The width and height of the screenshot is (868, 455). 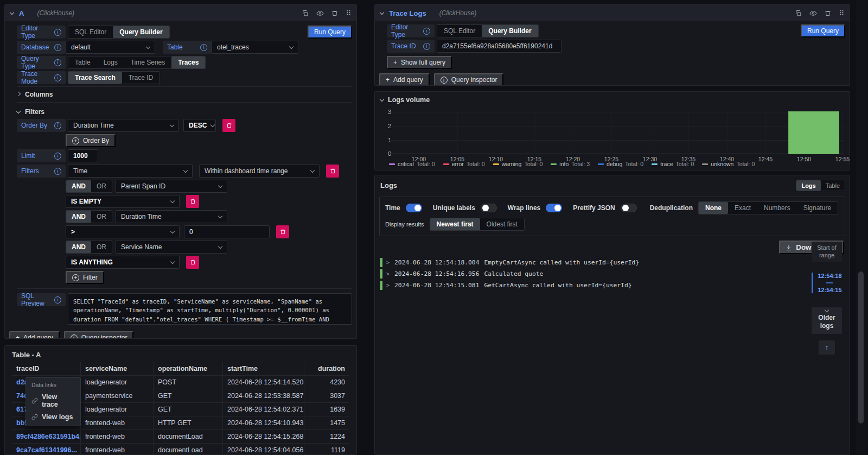 I want to click on filter2-field-select: Duration Time, so click(x=171, y=217).